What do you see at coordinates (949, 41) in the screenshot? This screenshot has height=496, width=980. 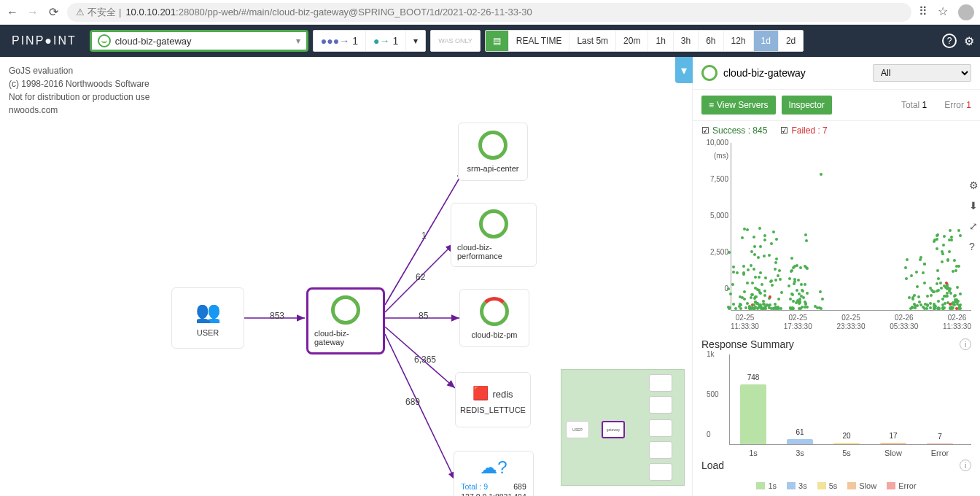 I see `help-icon: ?` at bounding box center [949, 41].